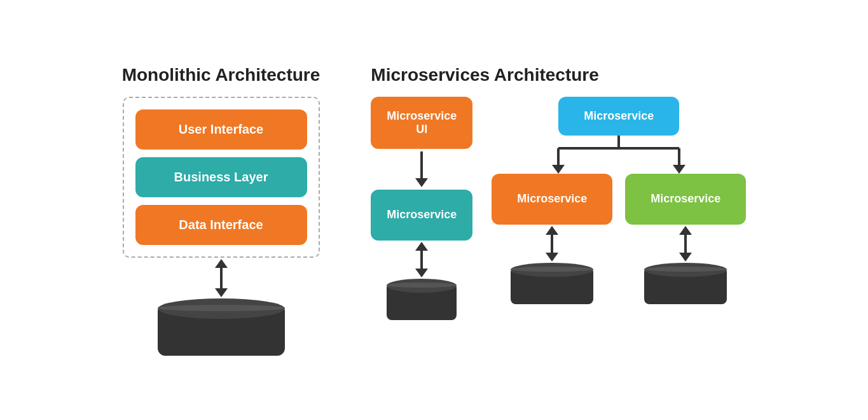 This screenshot has height=420, width=868. Describe the element at coordinates (552, 239) in the screenshot. I see `micro-orange-col: Microservice` at that location.